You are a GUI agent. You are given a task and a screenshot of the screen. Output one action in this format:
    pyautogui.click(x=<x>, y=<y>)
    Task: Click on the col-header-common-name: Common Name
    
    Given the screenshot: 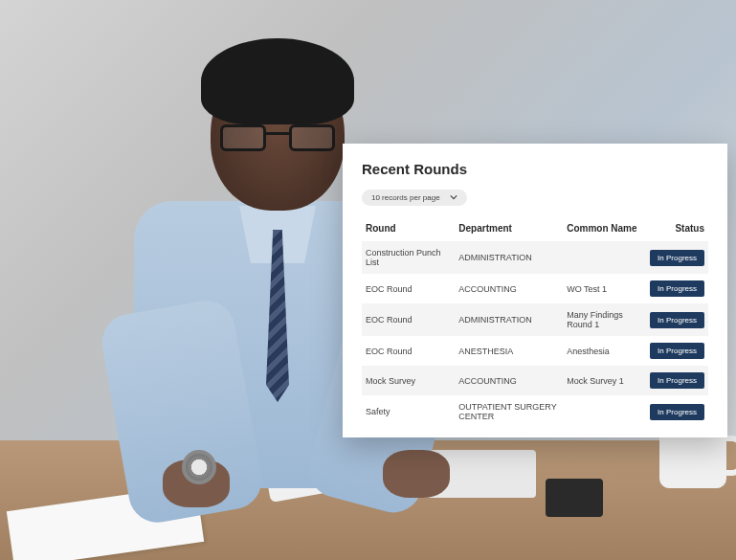 What is the action you would take?
    pyautogui.click(x=605, y=230)
    